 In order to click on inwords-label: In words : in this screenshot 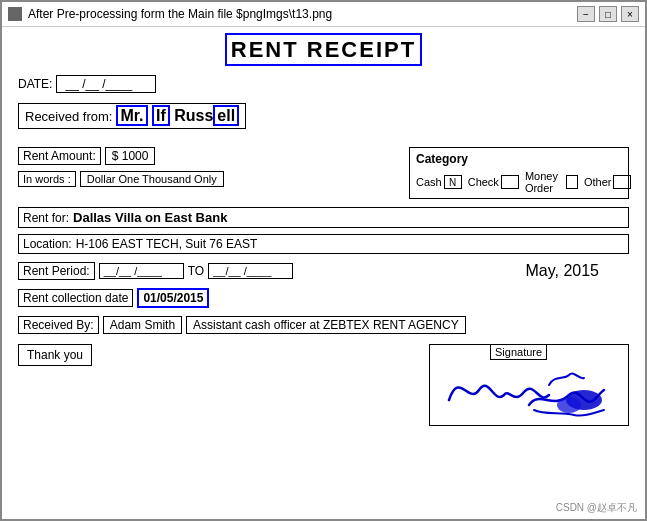, I will do `click(47, 179)`.